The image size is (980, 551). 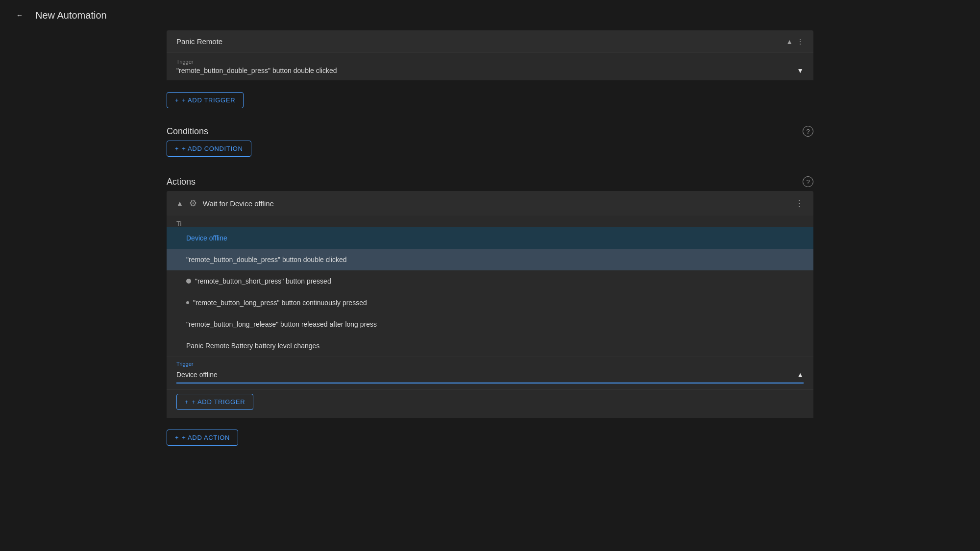 I want to click on trigger-chevron-down-icon: ▼, so click(x=800, y=71).